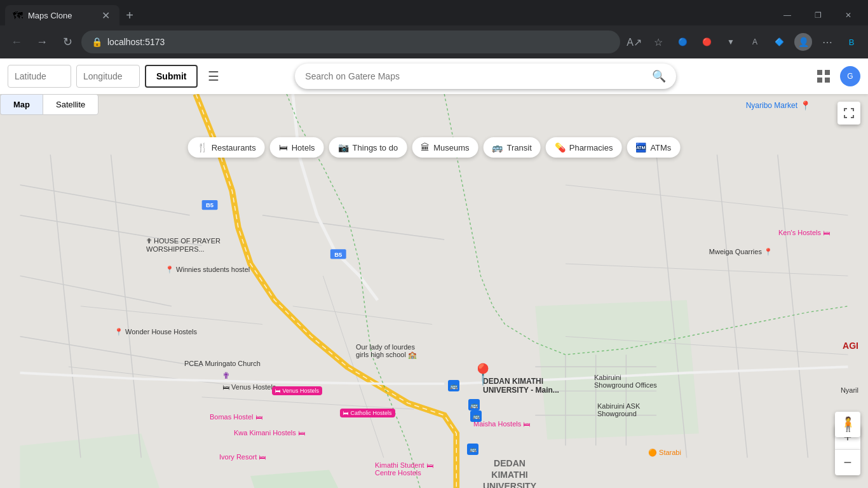 The height and width of the screenshot is (488, 868). Describe the element at coordinates (743, 42) in the screenshot. I see `nav-icons: A↗ ☆ 🔵 🔴 ▼ A 🔷 👤 ⋯ B` at that location.